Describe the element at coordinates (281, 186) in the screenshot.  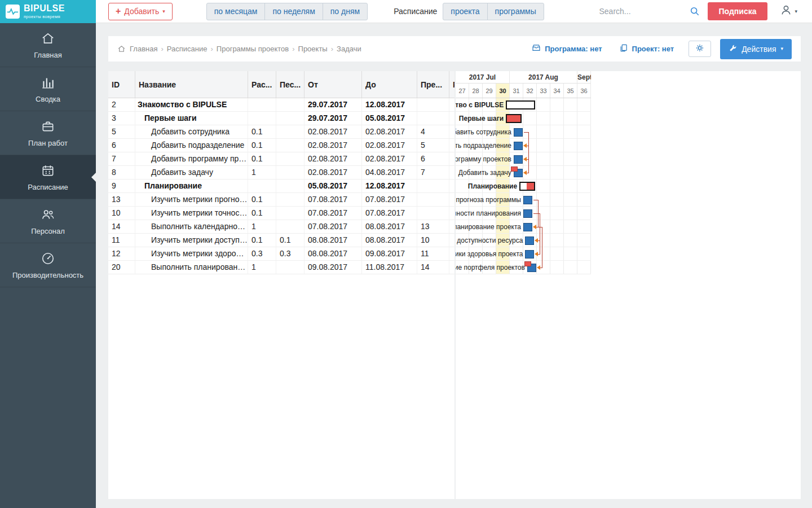
I see `table-row: 9Планирование05.08.201712.08.2017` at that location.